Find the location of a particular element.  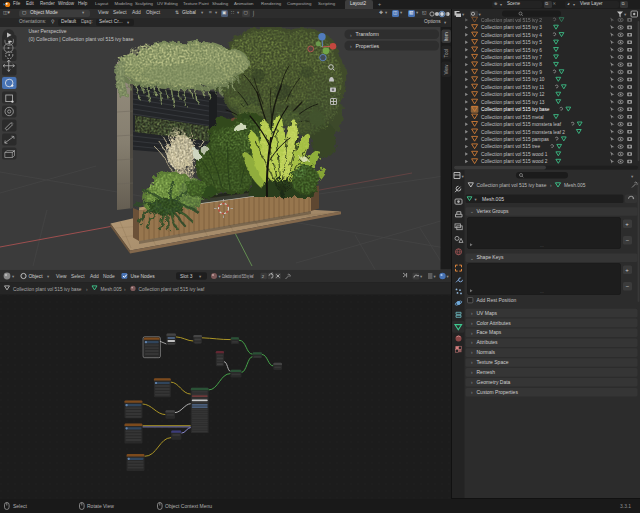

svg-text:Collection plant vol 515 ivy 1: Collection plant vol 515 ivy 11 is located at coordinates (512, 86).